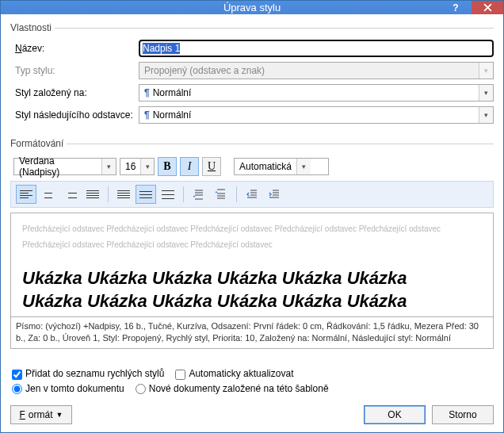 The image size is (504, 433). I want to click on close-icon, so click(488, 8).